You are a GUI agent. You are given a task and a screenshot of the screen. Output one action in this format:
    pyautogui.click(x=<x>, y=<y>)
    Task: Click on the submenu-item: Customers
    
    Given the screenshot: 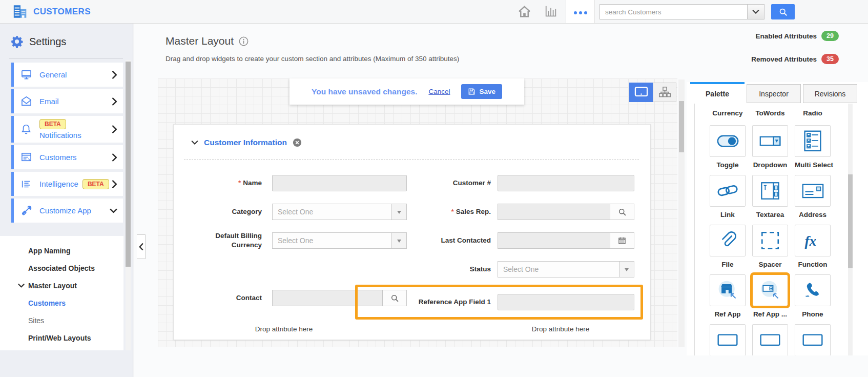 What is the action you would take?
    pyautogui.click(x=61, y=303)
    